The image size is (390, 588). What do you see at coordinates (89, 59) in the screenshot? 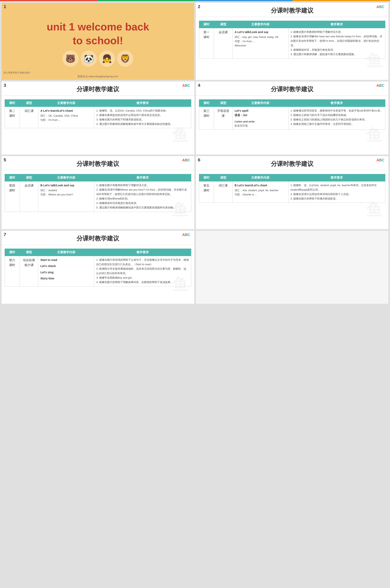
I see `animal-icon-2: 🐼` at bounding box center [89, 59].